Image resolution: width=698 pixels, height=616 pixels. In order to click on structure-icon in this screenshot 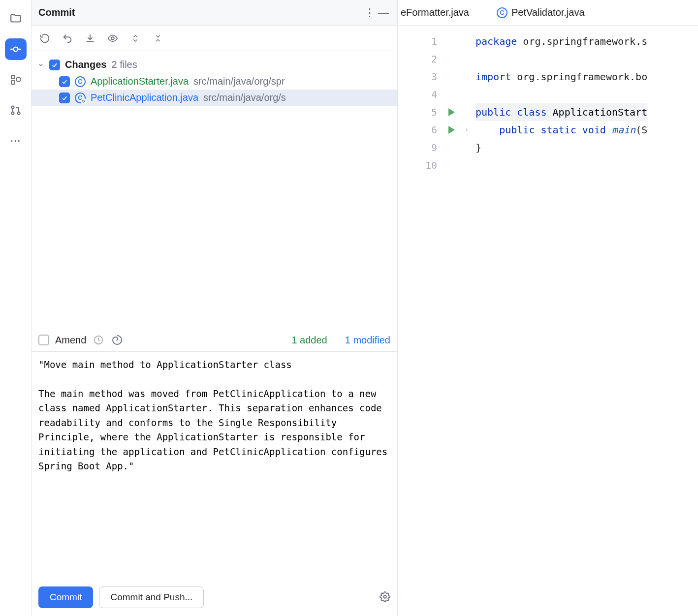, I will do `click(16, 80)`.